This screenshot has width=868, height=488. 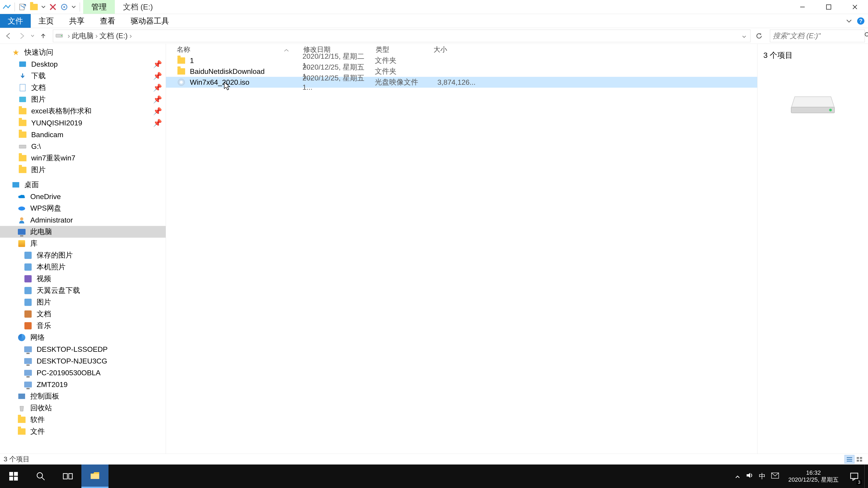 What do you see at coordinates (402, 36) in the screenshot?
I see `breadcrumb: › 此电脑 › 文档 (E:) ›` at bounding box center [402, 36].